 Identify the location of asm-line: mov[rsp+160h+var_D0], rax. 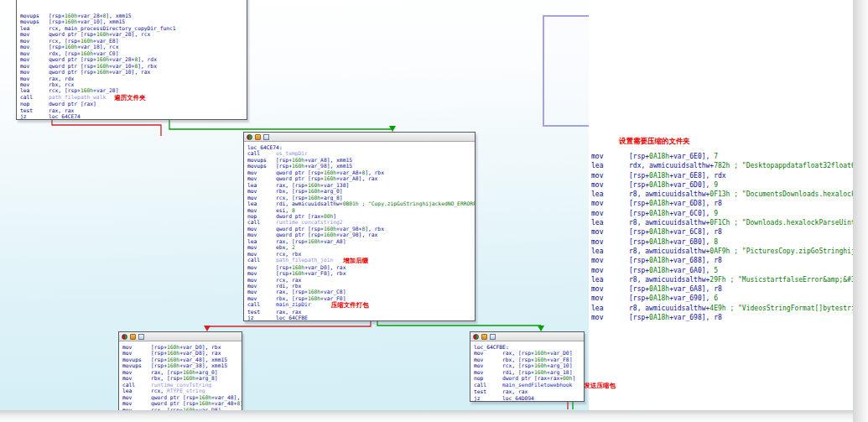
(361, 267).